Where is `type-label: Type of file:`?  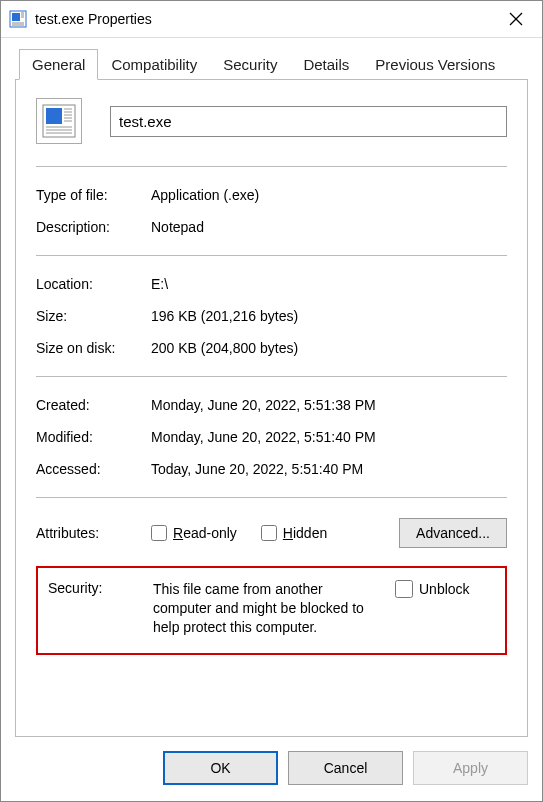
type-label: Type of file: is located at coordinates (94, 195).